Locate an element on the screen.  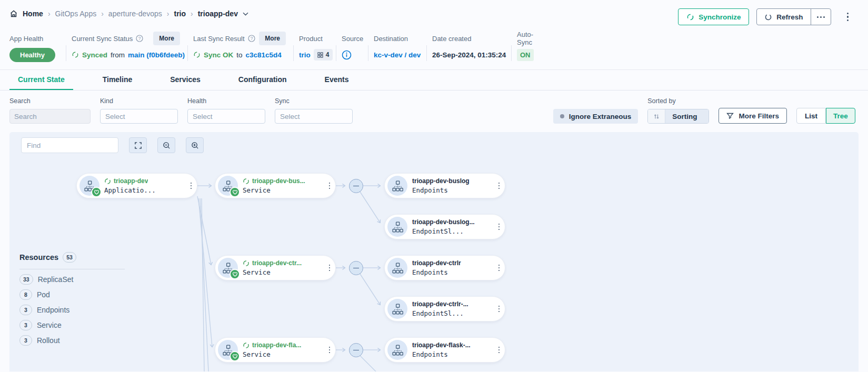
ignore-extraneous-button: Ignore Extraneous is located at coordinates (596, 116).